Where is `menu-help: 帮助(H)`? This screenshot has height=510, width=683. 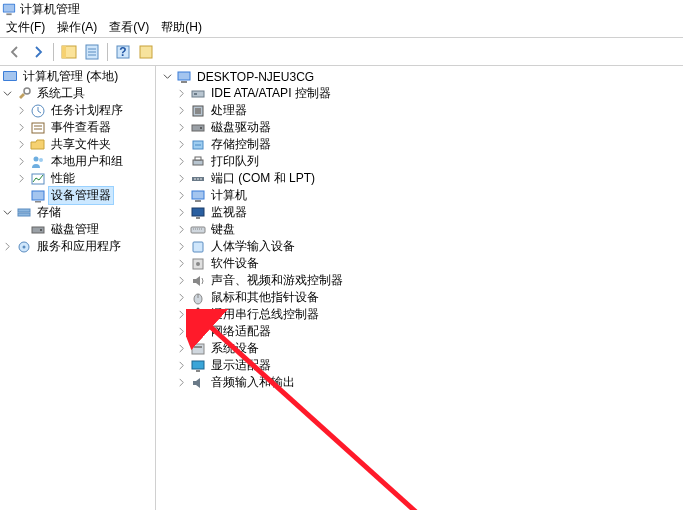 menu-help: 帮助(H) is located at coordinates (184, 28).